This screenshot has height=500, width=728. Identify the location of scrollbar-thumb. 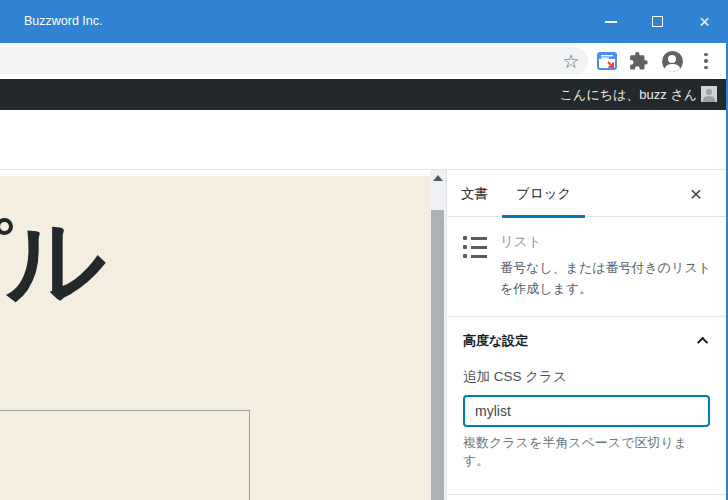
(438, 355).